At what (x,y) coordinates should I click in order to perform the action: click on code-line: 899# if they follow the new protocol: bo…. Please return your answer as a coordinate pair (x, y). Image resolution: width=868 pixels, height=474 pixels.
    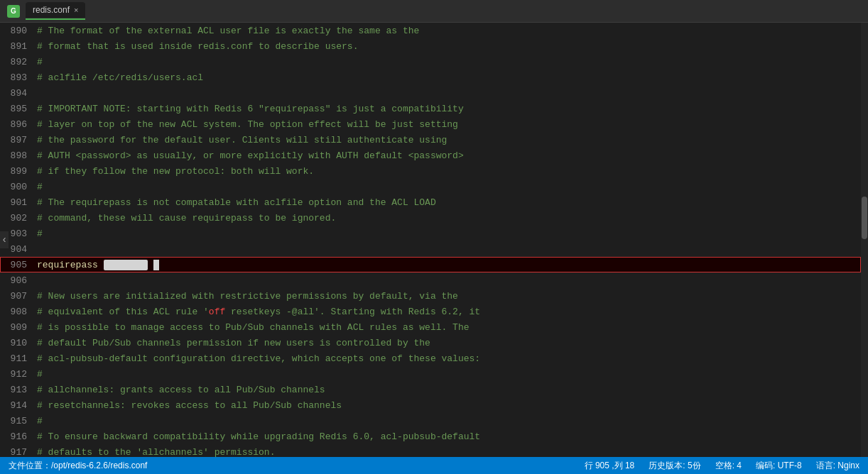
    Looking at the image, I should click on (430, 171).